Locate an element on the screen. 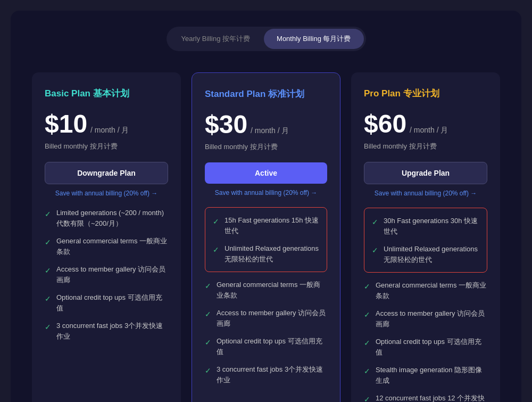 The width and height of the screenshot is (532, 402). list-item: ✓ Stealth image generation 隐形图像生成 is located at coordinates (426, 375).